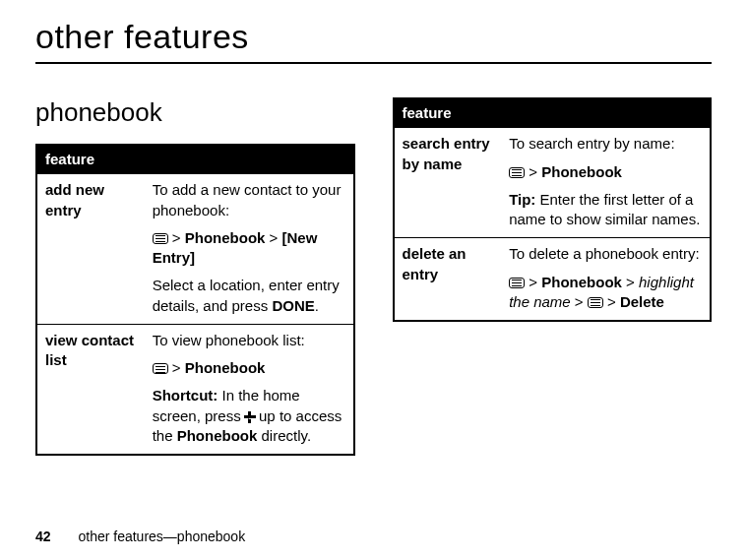 This screenshot has height=560, width=747. Describe the element at coordinates (91, 250) in the screenshot. I see `feature-label: add new entry` at that location.